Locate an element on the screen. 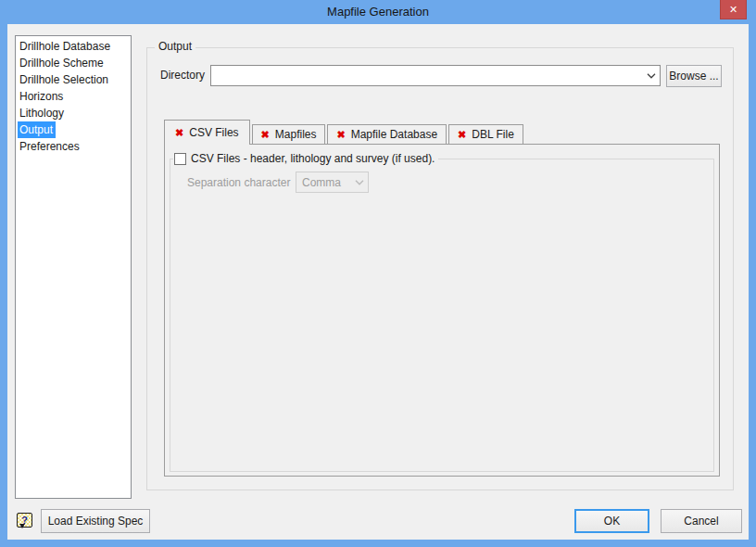  tab-label: DBL File is located at coordinates (493, 134).